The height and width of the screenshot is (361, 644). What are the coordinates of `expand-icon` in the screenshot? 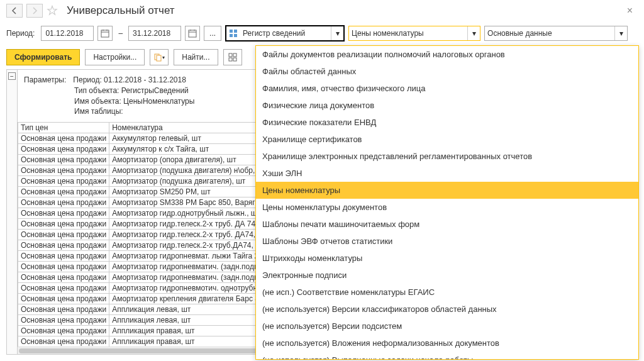 It's located at (233, 57).